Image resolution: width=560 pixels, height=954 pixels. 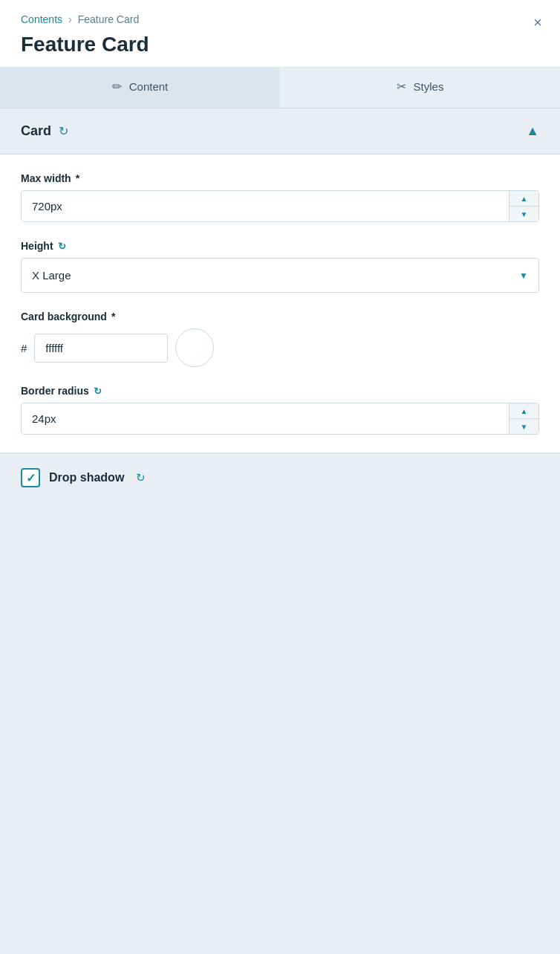 I want to click on border-radius-input, so click(x=265, y=419).